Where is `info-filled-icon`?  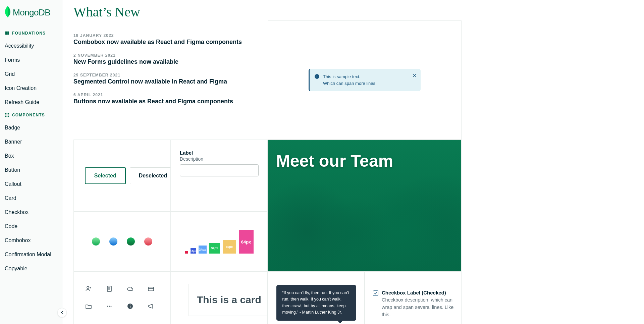 info-filled-icon is located at coordinates (130, 306).